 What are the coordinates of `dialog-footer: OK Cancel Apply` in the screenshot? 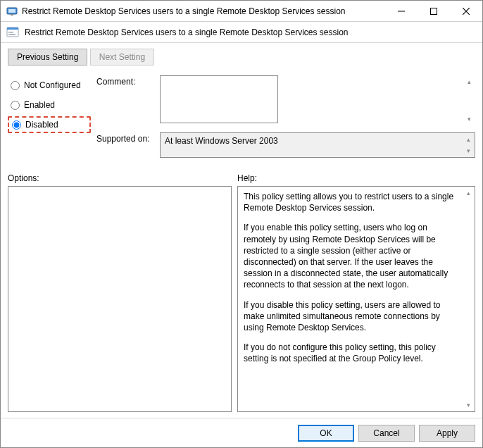 It's located at (242, 433).